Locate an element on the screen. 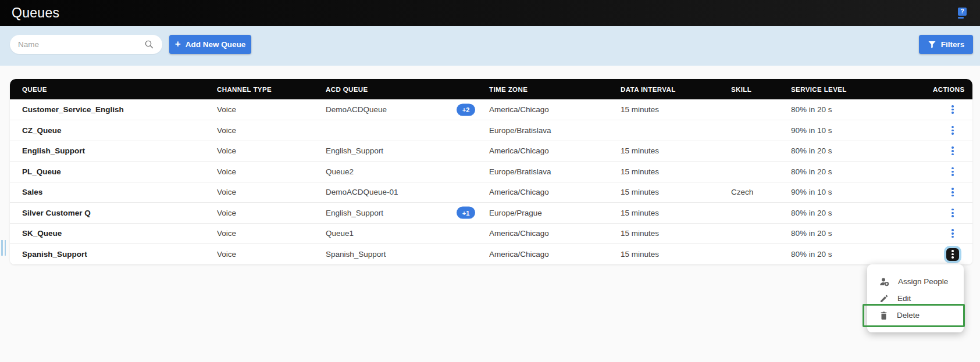 The width and height of the screenshot is (980, 362). search-input is located at coordinates (86, 44).